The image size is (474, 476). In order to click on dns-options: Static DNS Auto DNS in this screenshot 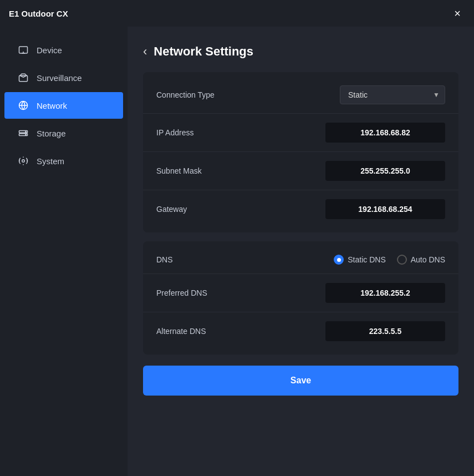, I will do `click(389, 260)`.